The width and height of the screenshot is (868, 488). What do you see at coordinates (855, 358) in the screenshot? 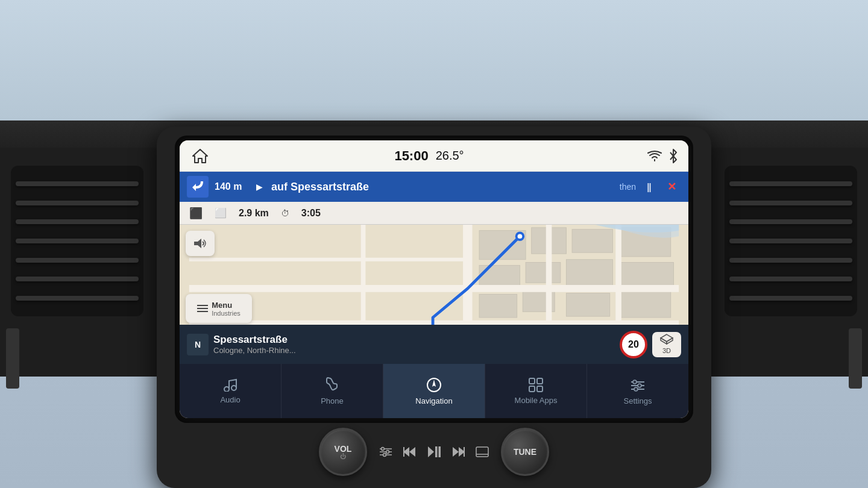
I see `vent-control-right` at bounding box center [855, 358].